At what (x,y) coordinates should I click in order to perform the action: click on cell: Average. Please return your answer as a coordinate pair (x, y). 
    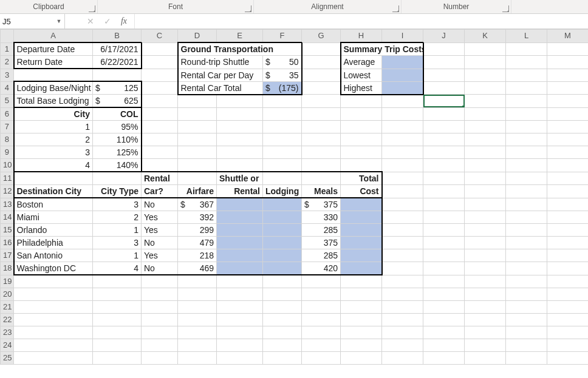
    Looking at the image, I should click on (361, 62).